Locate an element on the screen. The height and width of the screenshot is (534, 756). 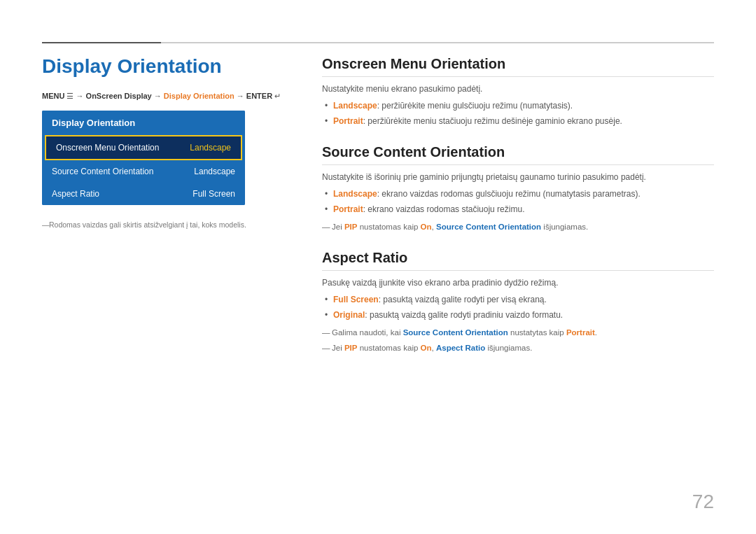
onscreen-display-link: OnScreen Display is located at coordinates (119, 96).